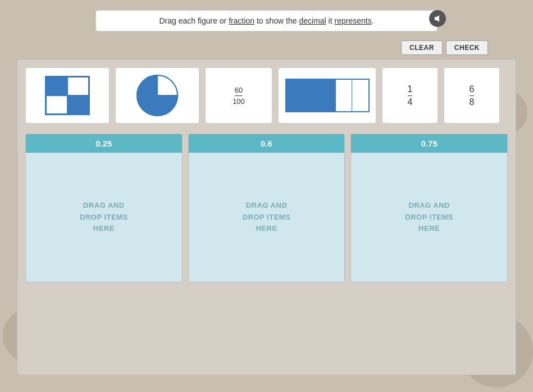 The image size is (533, 392). Describe the element at coordinates (327, 95) in the screenshot. I see `bar-figure` at that location.